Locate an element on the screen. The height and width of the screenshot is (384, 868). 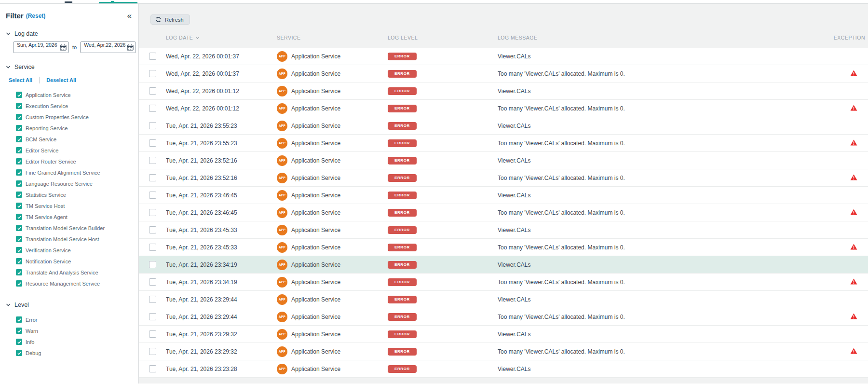
level-checkbox-item: Debug is located at coordinates (69, 353).